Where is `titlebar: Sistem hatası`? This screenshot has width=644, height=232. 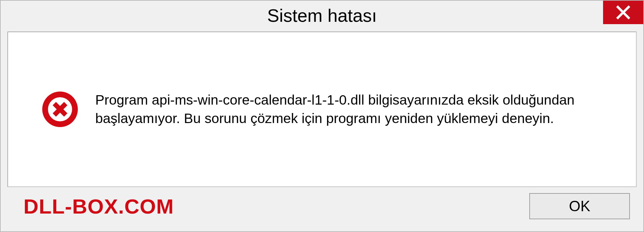 titlebar: Sistem hatası is located at coordinates (322, 15).